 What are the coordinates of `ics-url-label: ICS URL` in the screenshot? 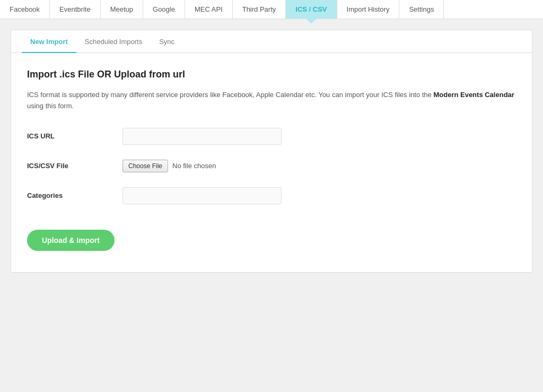 It's located at (75, 136).